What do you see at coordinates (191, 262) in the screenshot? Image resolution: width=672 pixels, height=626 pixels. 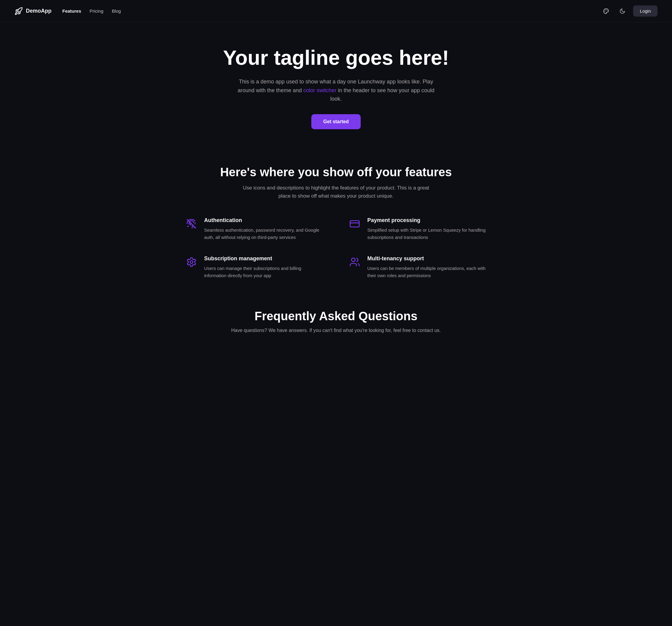 I see `gear-icon` at bounding box center [191, 262].